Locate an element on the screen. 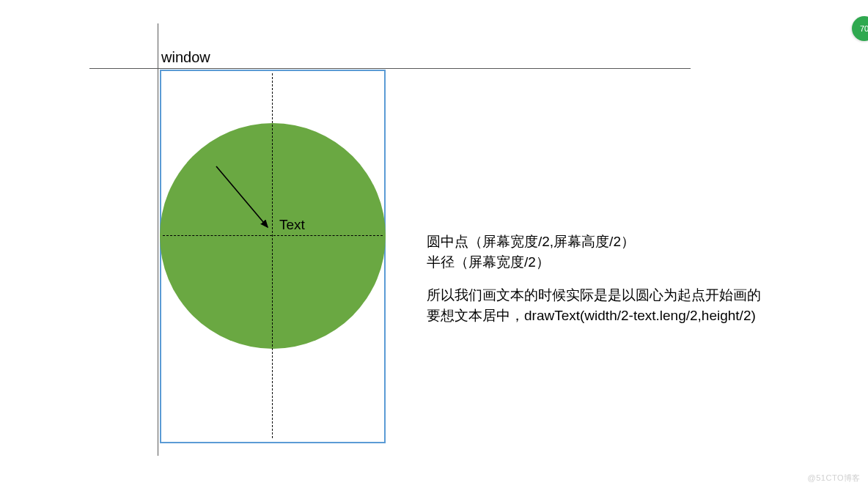 This screenshot has width=868, height=488. badge-text: 70 is located at coordinates (864, 29).